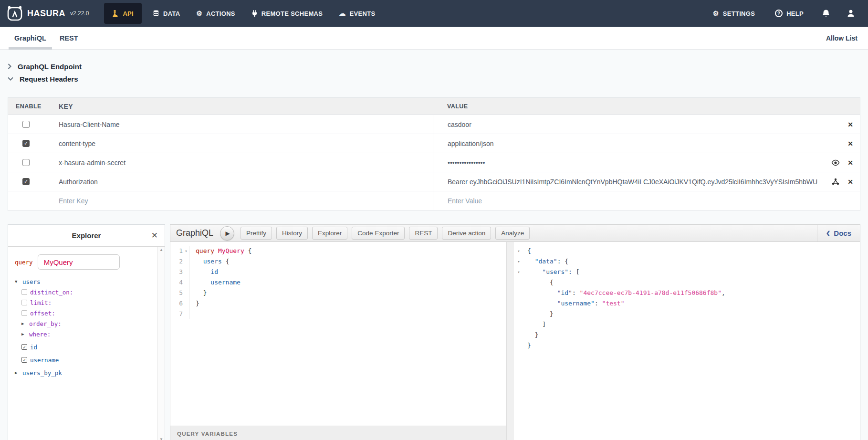  I want to click on header-value-masked: ••••••••••••••••, so click(636, 163).